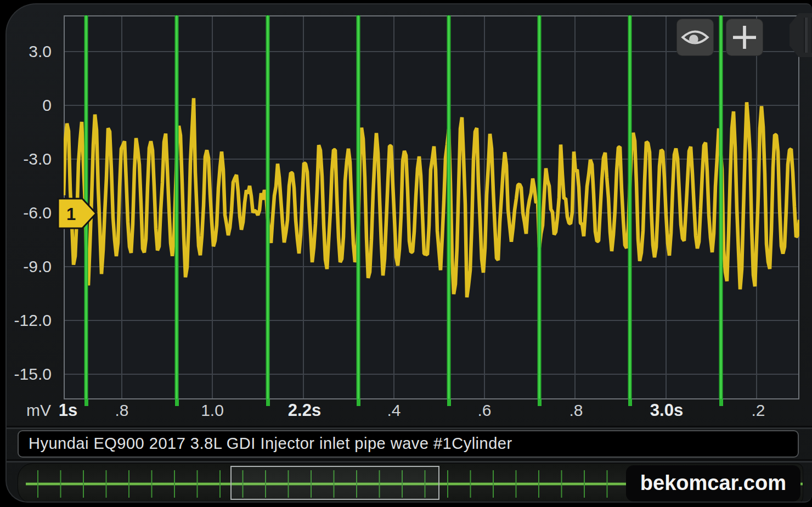 The width and height of the screenshot is (812, 507). I want to click on y-tick-label: -3.0, so click(29, 159).